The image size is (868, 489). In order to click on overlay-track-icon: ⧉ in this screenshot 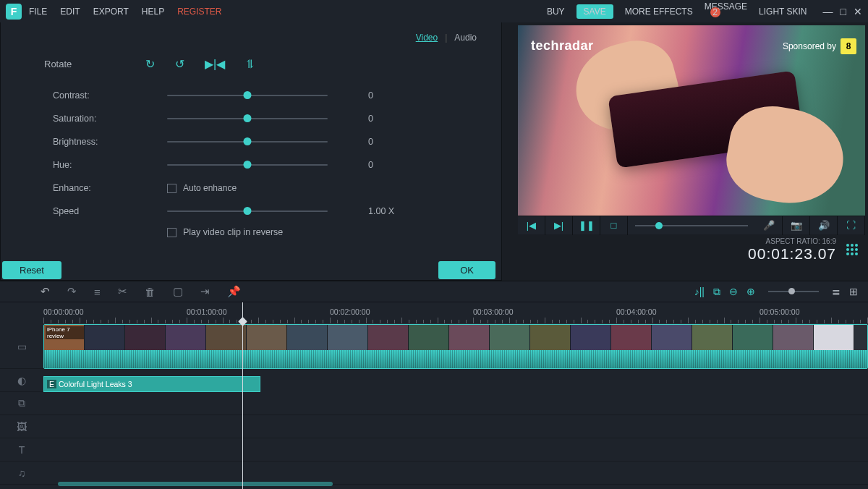, I will do `click(22, 404)`.